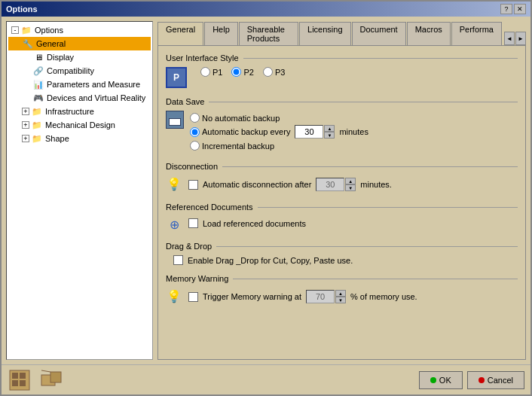  I want to click on section-title-drag-drop: Drag & Drop, so click(342, 246).